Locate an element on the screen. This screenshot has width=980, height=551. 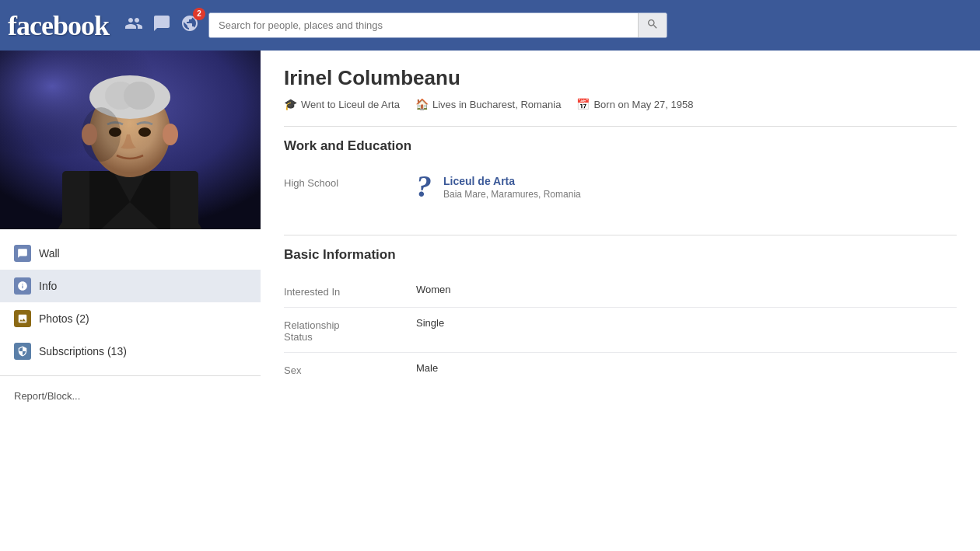
location-meta: 🏠 Lives in Bucharest, Romania is located at coordinates (488, 104).